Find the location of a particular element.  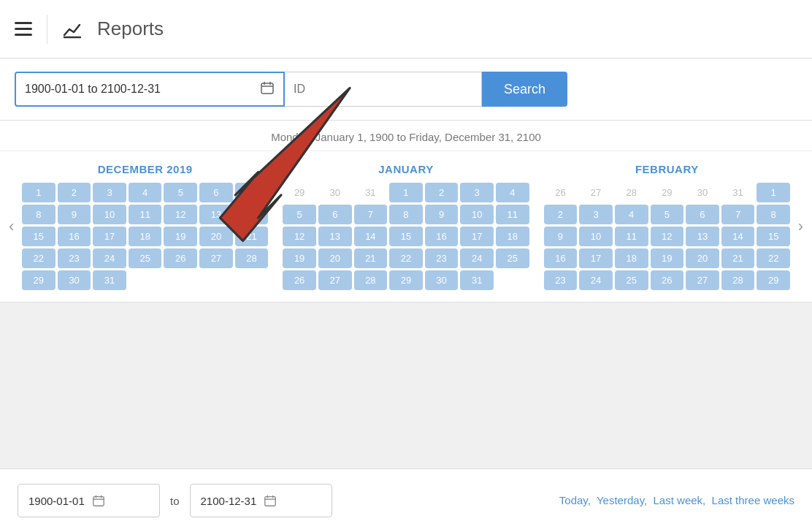

search-button: Search is located at coordinates (524, 89).